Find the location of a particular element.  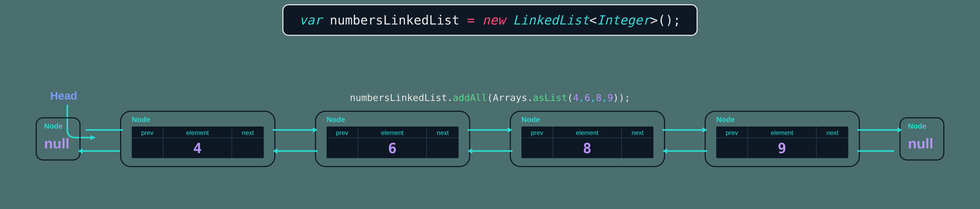

keyword-new: new is located at coordinates (494, 20).